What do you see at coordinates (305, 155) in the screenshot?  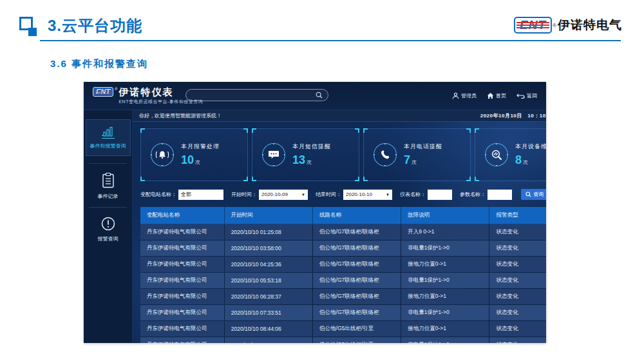 I see `stat-card-sms-reminders: 本月短信提醒 13次` at bounding box center [305, 155].